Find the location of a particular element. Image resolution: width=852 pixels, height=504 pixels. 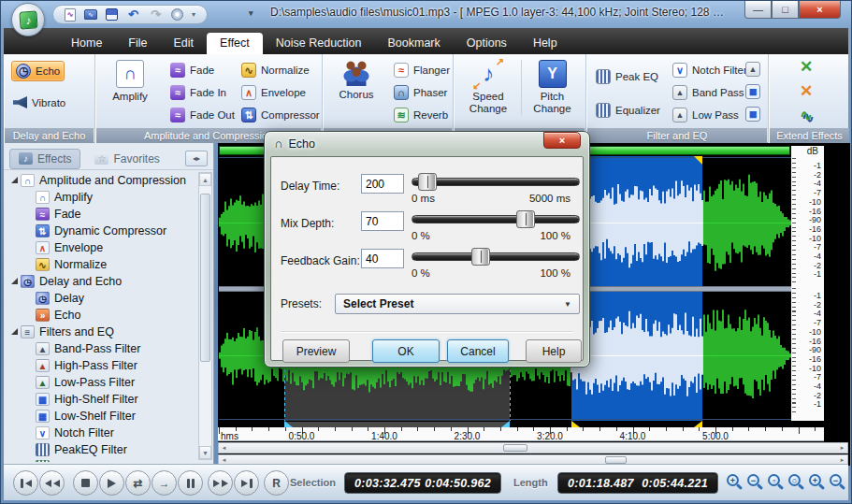

delay-time-slider-thumb is located at coordinates (427, 181).